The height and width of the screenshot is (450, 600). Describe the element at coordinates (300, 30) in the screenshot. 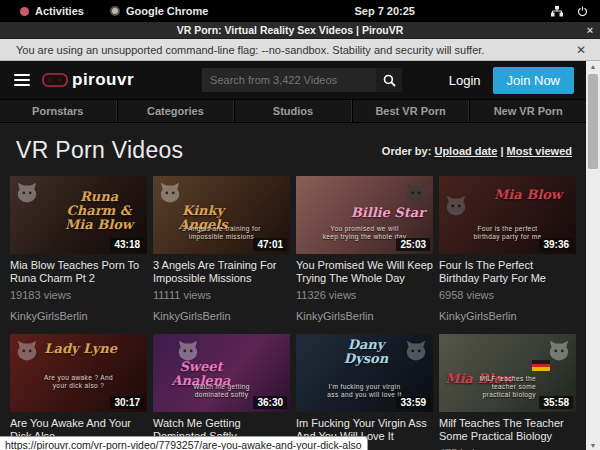

I see `browser-title-bar: VR Porn: Virtual Reality Sex Videos | Pi…` at that location.